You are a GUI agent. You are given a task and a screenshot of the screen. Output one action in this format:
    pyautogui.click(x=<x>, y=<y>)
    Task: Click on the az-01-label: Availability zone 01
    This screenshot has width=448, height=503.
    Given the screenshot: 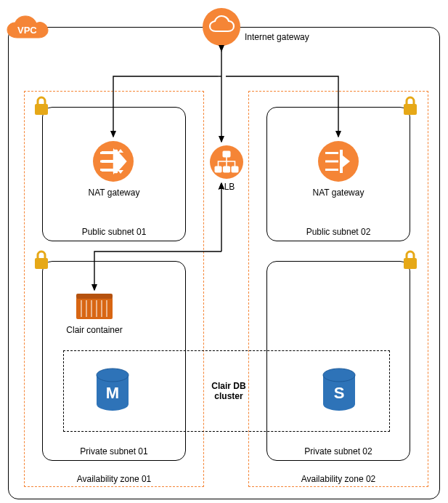 What is the action you would take?
    pyautogui.click(x=114, y=479)
    